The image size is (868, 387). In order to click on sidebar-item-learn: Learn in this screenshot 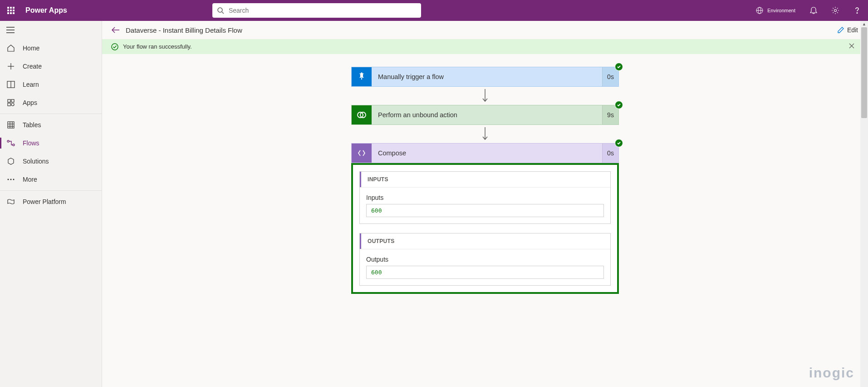, I will do `click(51, 84)`.